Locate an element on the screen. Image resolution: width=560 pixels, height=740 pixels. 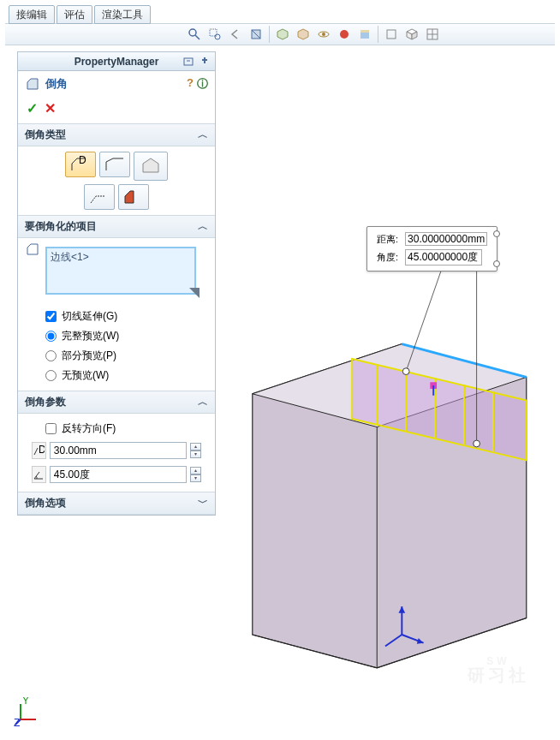
keep-visible-icon is located at coordinates (189, 62).